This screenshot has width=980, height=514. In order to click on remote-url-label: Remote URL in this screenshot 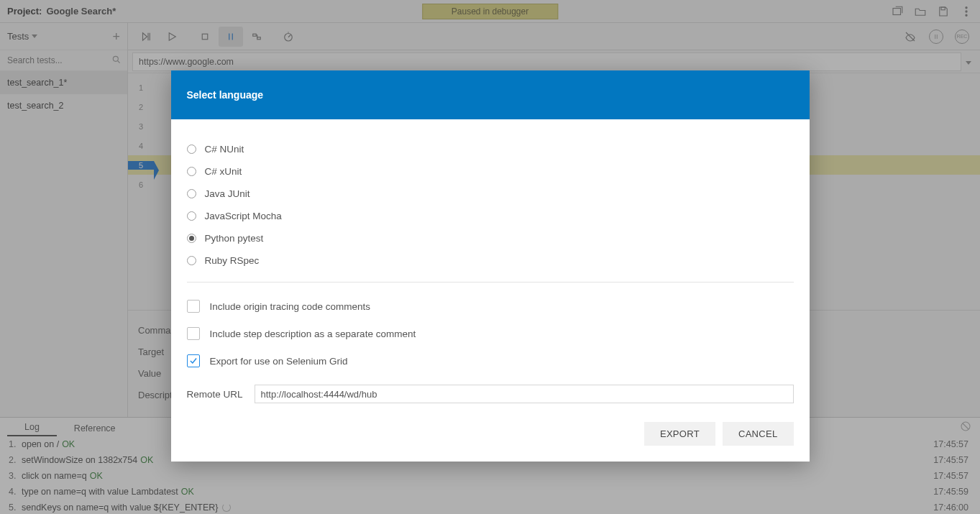, I will do `click(216, 394)`.